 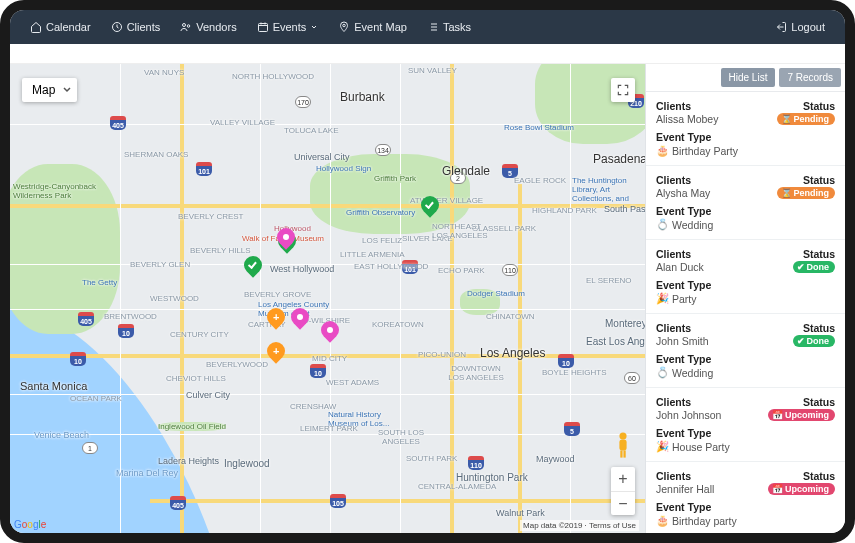 I want to click on record-item: ClientsAlysha MayStatus⌛PendingEvent Typ…, so click(x=746, y=203).